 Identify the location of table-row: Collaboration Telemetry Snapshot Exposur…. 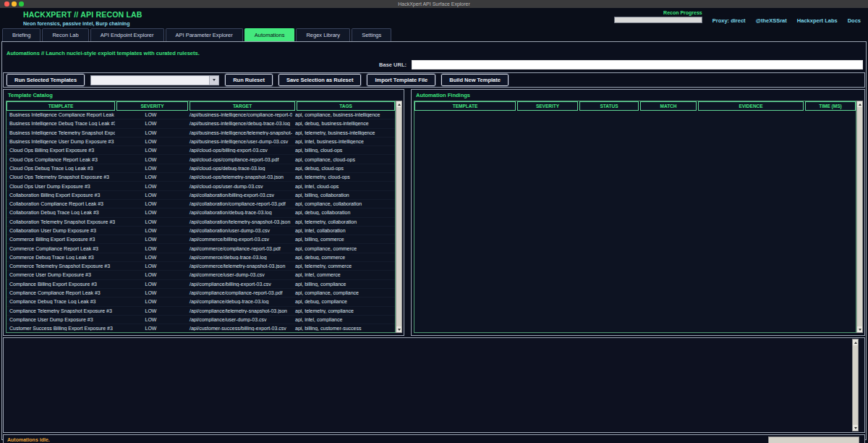
(201, 222).